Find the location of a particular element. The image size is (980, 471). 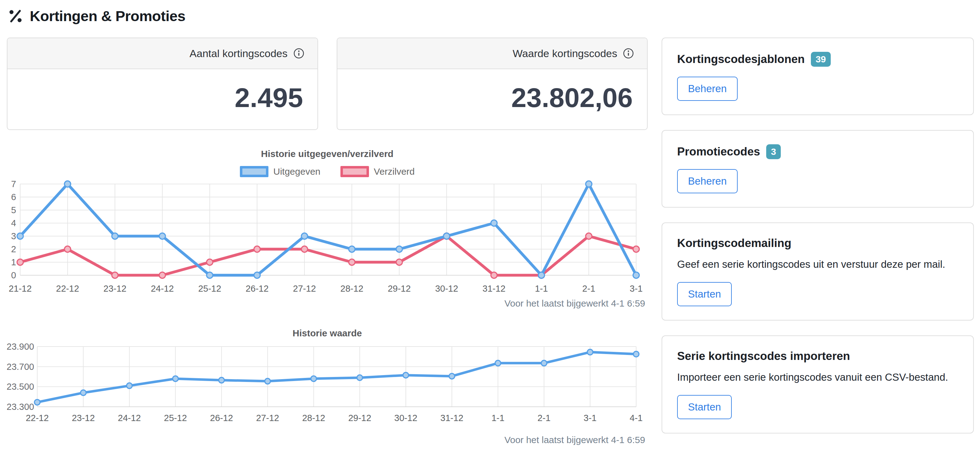

count-badge: 3 is located at coordinates (773, 151).